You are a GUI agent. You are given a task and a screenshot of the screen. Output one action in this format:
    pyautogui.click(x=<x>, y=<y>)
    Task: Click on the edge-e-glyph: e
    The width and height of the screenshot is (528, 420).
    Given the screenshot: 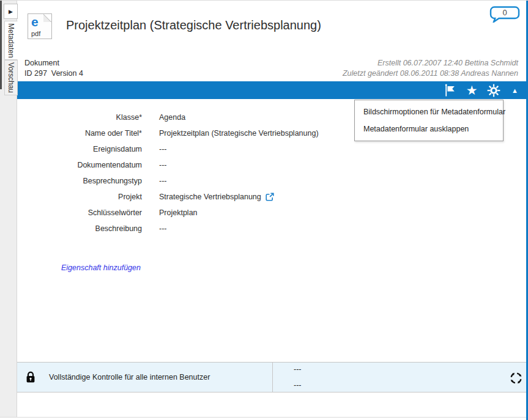 What is the action you would take?
    pyautogui.click(x=35, y=22)
    